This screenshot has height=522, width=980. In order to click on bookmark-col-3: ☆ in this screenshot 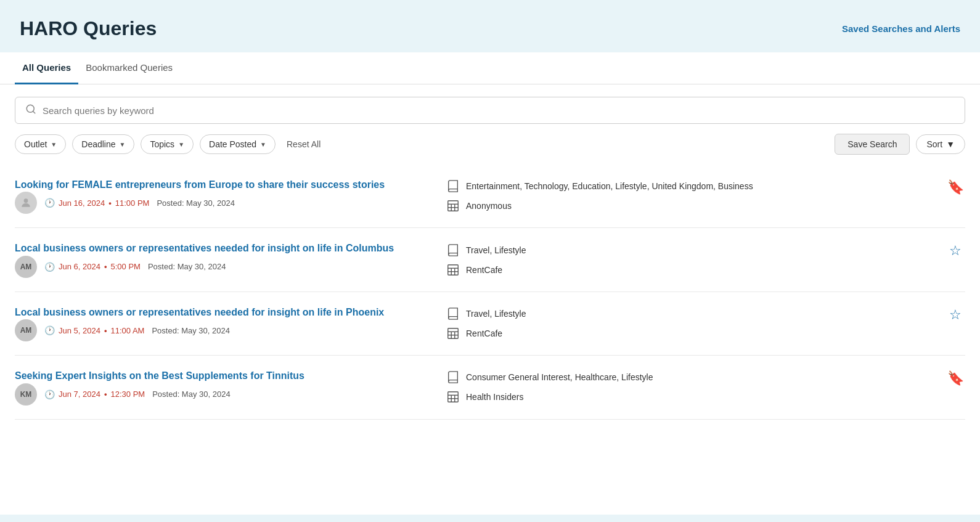, I will do `click(955, 324)`.